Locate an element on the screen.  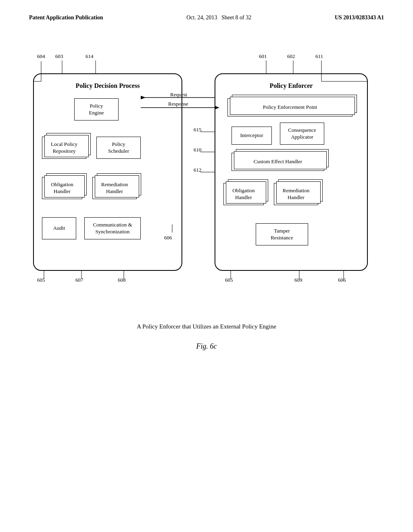
ref-605-left: 605 is located at coordinates (41, 280).